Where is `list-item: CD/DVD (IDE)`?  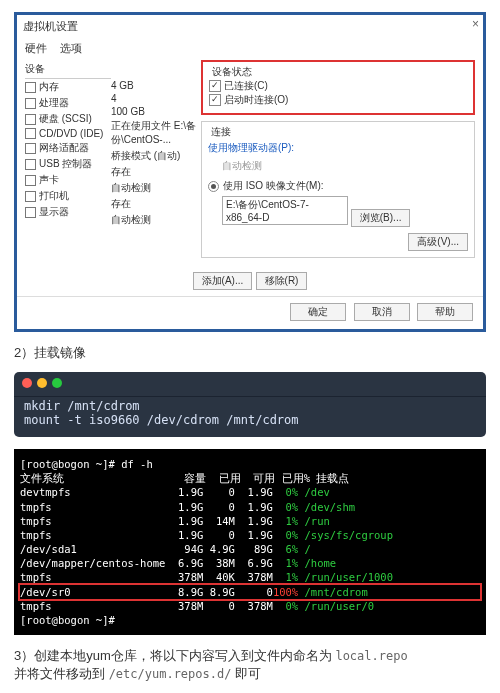
list-item: CD/DVD (IDE) is located at coordinates (68, 134).